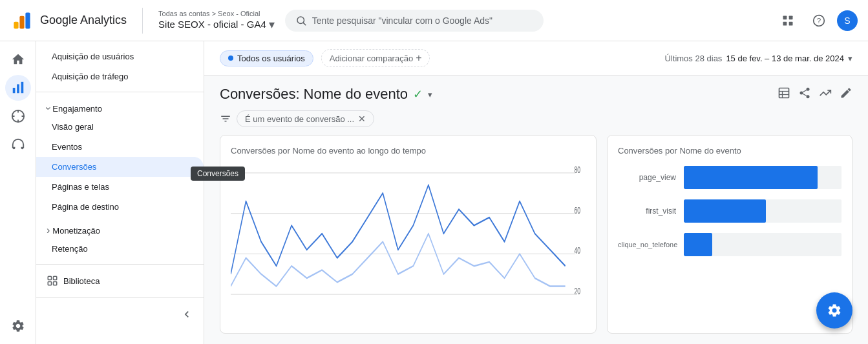 This screenshot has height=344, width=868. Describe the element at coordinates (217, 14) in the screenshot. I see `breadcrumb: Todas as contas > Seox - Oficial` at that location.